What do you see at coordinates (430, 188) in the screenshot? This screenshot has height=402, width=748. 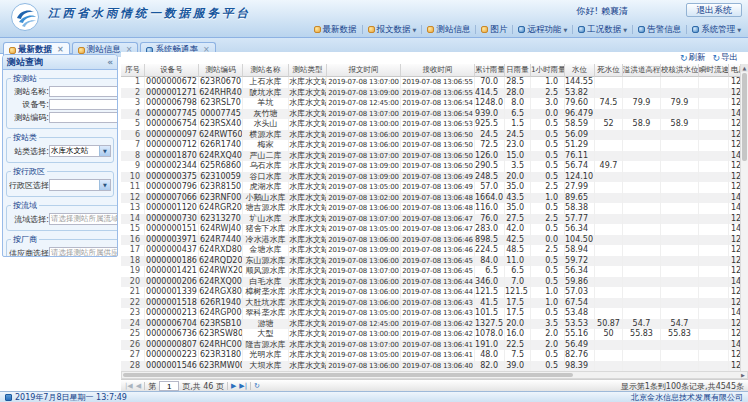 I see `table-row: 110000000796623R8150虎湖水库水库水文站2019-07-08 …` at bounding box center [430, 188].